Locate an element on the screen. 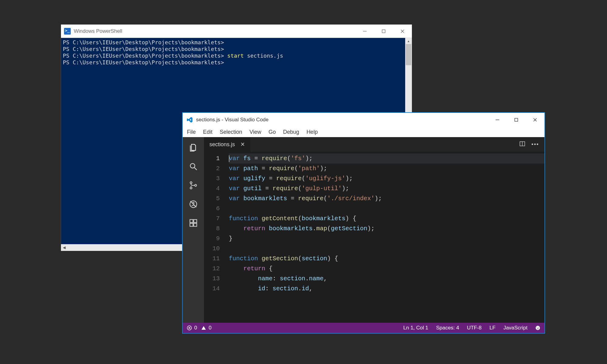  code-line: id: section.id, is located at coordinates (387, 289).